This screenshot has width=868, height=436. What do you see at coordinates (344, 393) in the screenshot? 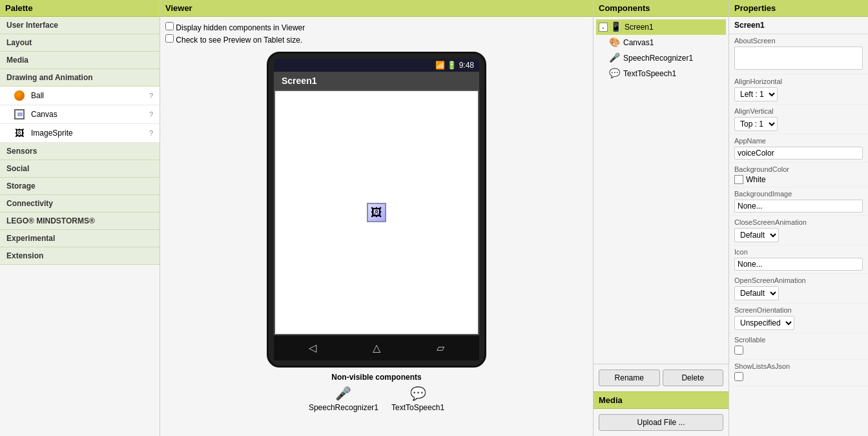
I see `speech-recognizer-icon: 🎤` at bounding box center [344, 393].